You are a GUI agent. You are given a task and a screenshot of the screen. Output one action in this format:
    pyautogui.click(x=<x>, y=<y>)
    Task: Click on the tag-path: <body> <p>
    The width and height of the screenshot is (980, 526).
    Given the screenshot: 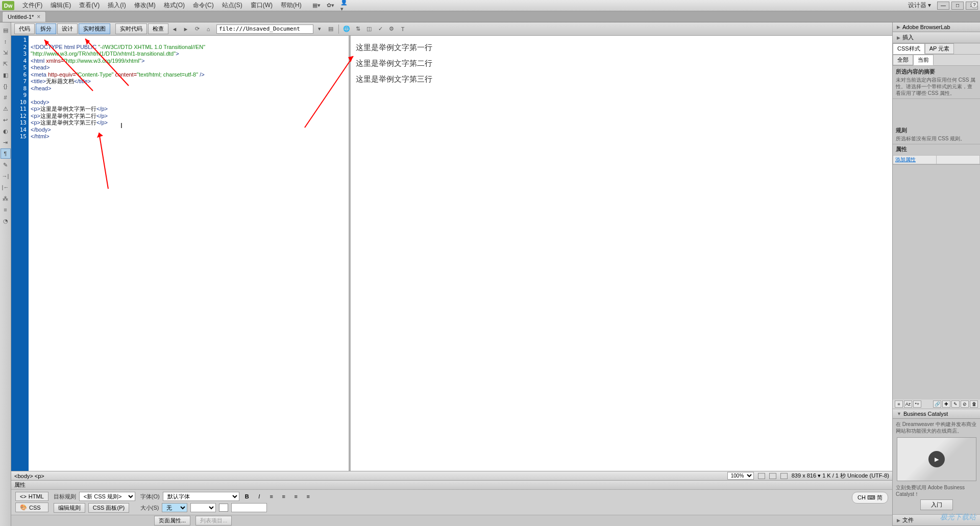 What is the action you would take?
    pyautogui.click(x=30, y=476)
    